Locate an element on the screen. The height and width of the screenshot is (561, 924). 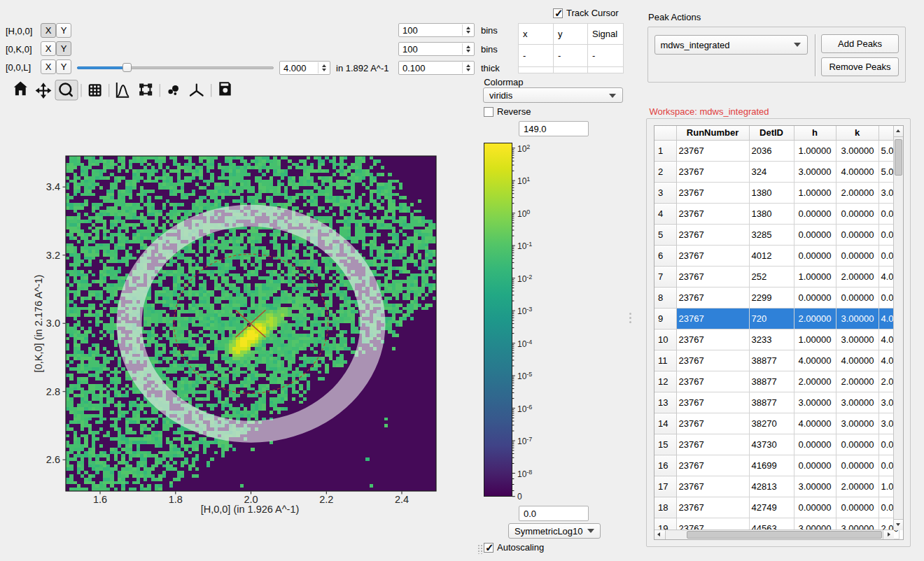
svg-text: 1.8 is located at coordinates (176, 499).